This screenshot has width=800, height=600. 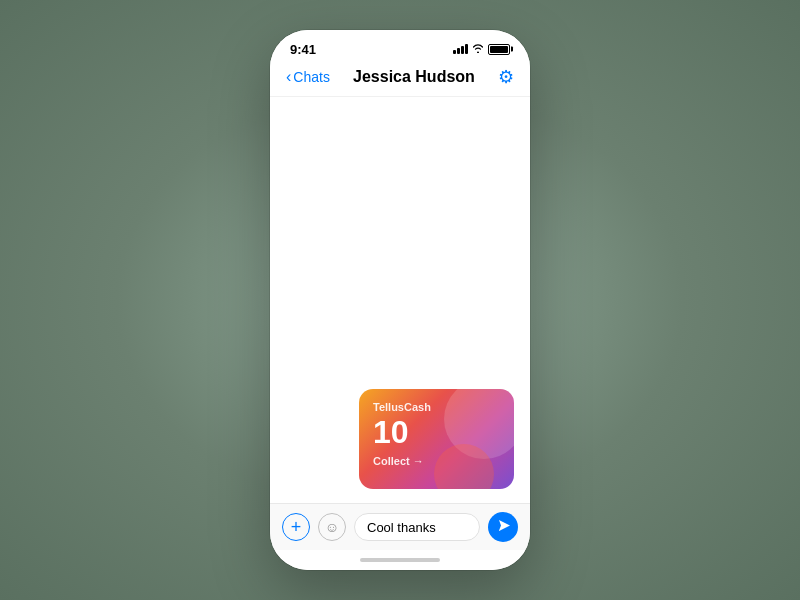 What do you see at coordinates (503, 527) in the screenshot?
I see `send-button` at bounding box center [503, 527].